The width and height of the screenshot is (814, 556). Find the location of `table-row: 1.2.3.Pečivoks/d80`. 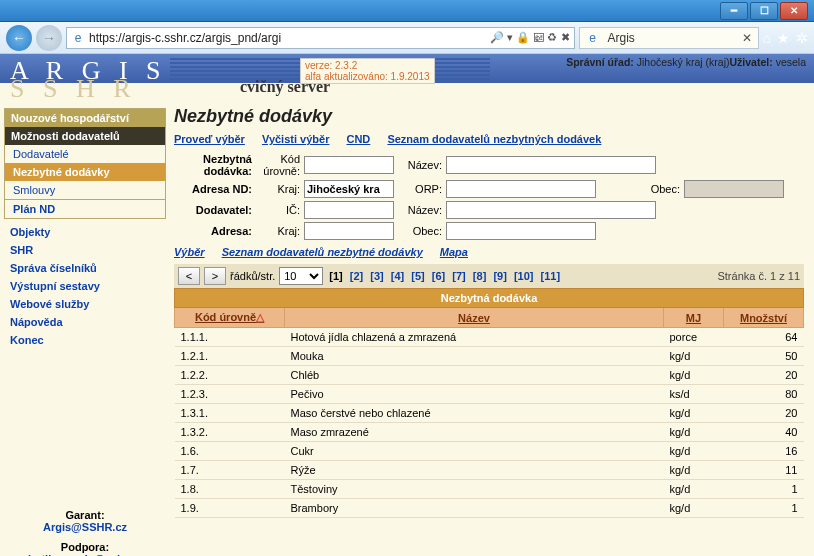

table-row: 1.2.3.Pečivoks/d80 is located at coordinates (490, 394).